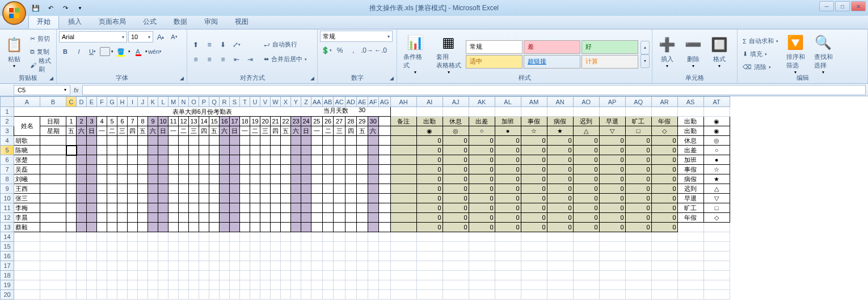 This screenshot has width=868, height=307. Describe the element at coordinates (214, 131) in the screenshot. I see `cell-Q3: 五` at that location.